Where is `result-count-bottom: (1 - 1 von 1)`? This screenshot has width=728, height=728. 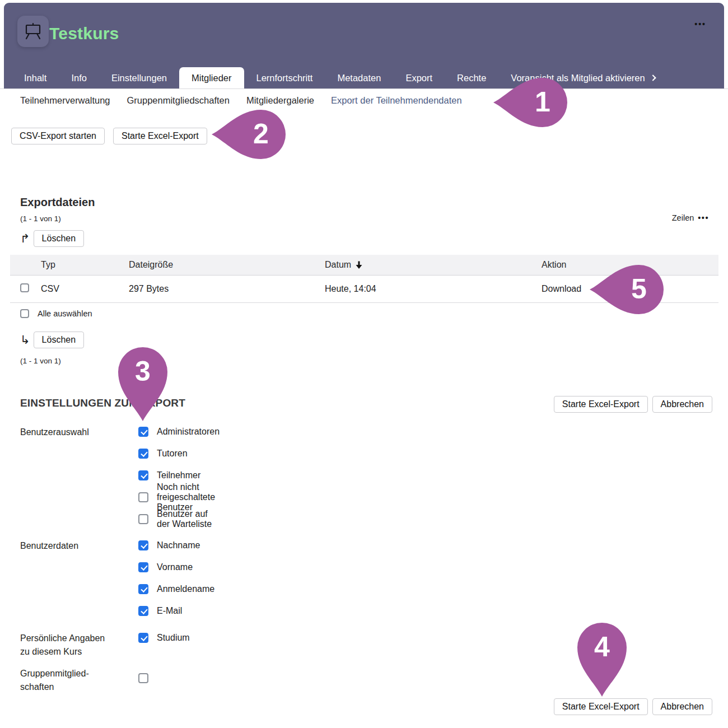
result-count-bottom: (1 - 1 von 1) is located at coordinates (40, 361).